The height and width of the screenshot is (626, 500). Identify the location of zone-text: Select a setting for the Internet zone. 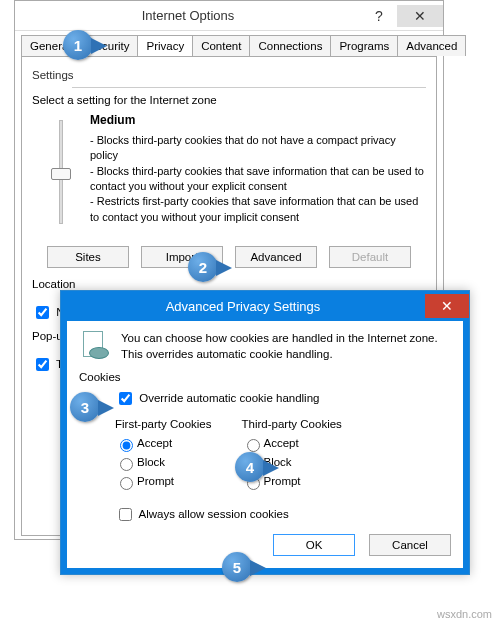
(229, 100).